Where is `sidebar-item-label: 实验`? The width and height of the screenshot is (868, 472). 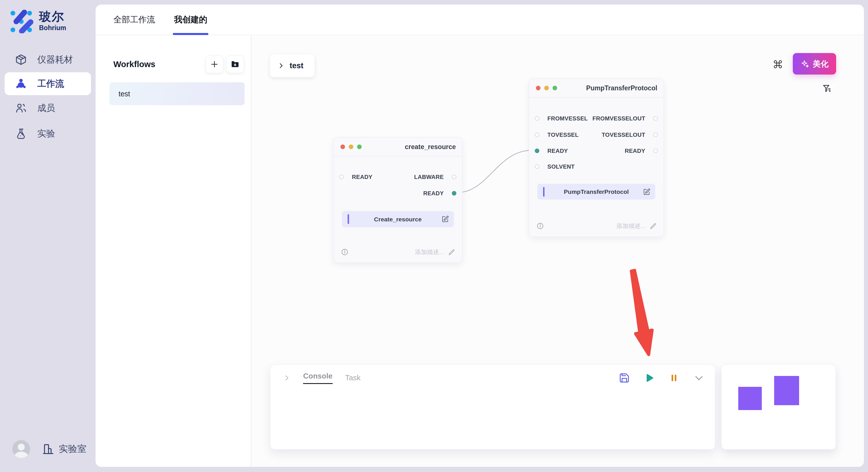
sidebar-item-label: 实验 is located at coordinates (46, 134).